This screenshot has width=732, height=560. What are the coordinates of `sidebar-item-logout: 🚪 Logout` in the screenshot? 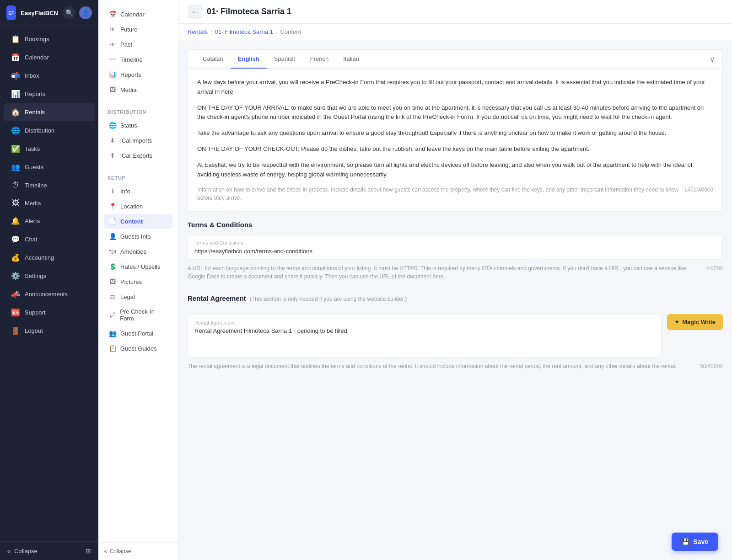 It's located at (49, 331).